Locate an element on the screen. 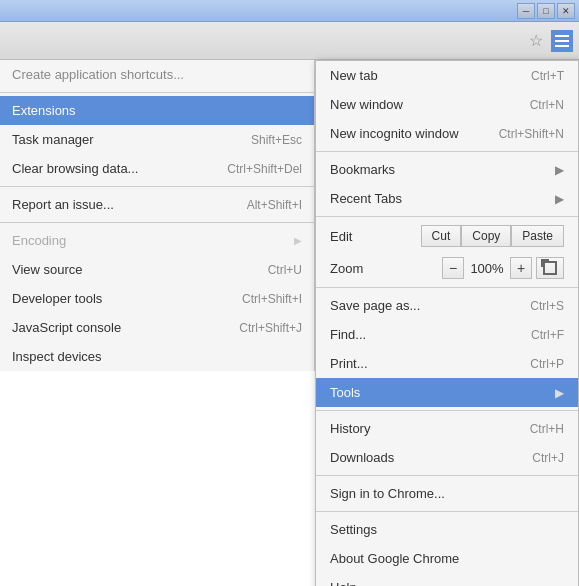  about-label: About Google Chrome is located at coordinates (394, 558).